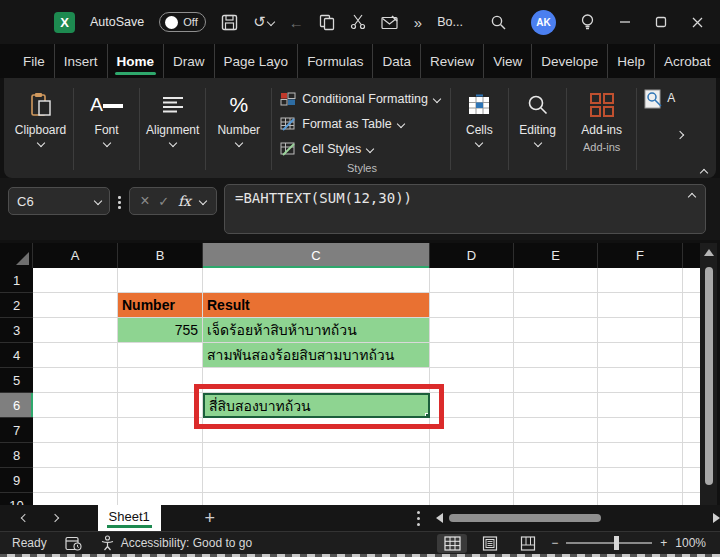 The width and height of the screenshot is (720, 557). What do you see at coordinates (256, 61) in the screenshot?
I see `tab-page-layout: Page Layo` at bounding box center [256, 61].